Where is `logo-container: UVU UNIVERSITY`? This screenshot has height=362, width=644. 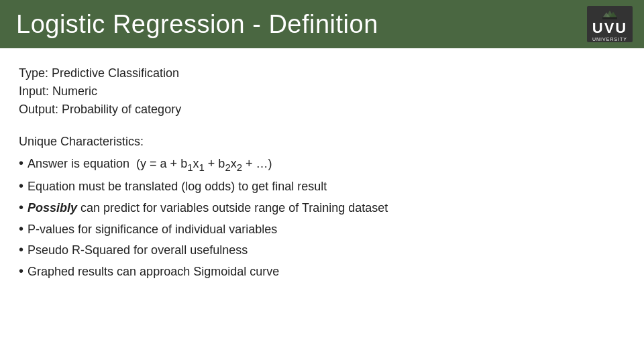 logo-container: UVU UNIVERSITY is located at coordinates (610, 24).